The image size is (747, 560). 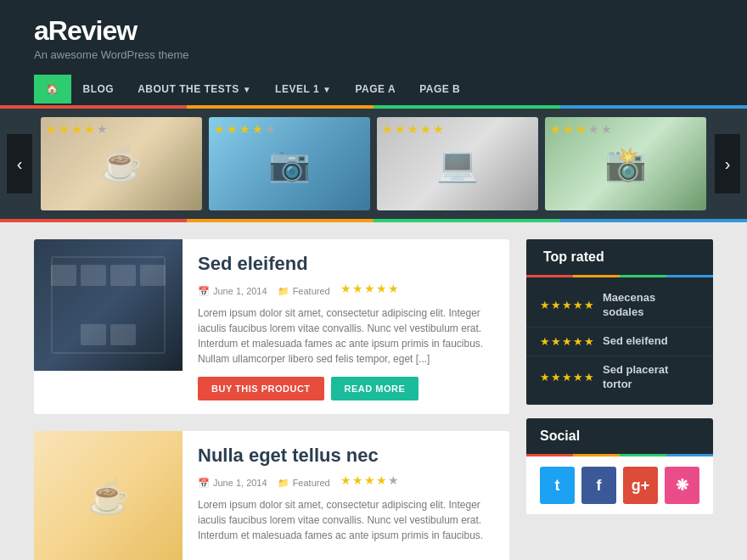 I want to click on site-tagline: An awesome WordPress theme, so click(x=374, y=54).